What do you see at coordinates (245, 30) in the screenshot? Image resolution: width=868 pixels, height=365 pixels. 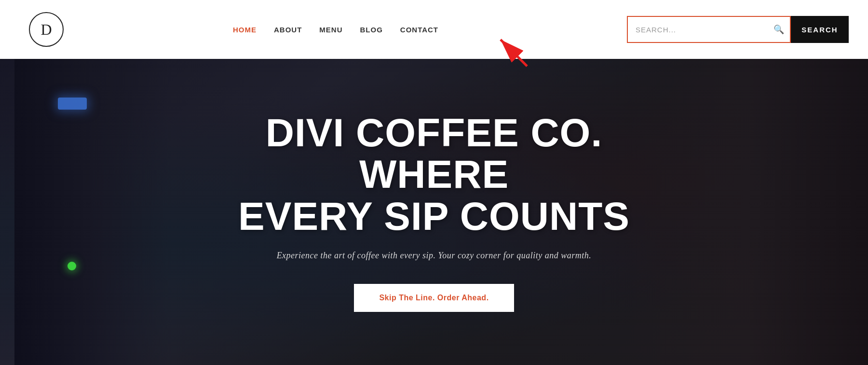 I see `nav-item-home: HOME` at bounding box center [245, 30].